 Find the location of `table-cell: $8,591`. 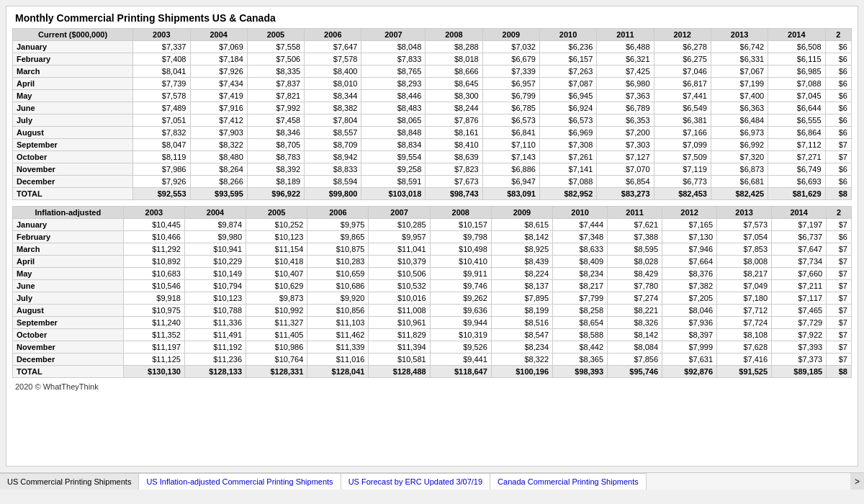

table-cell: $8,591 is located at coordinates (393, 181).